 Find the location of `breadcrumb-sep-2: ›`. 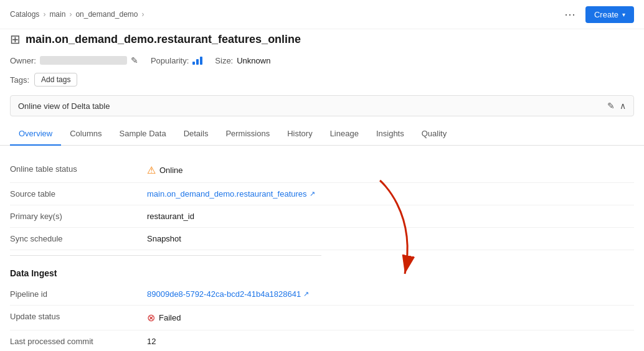

breadcrumb-sep-2: › is located at coordinates (70, 14).